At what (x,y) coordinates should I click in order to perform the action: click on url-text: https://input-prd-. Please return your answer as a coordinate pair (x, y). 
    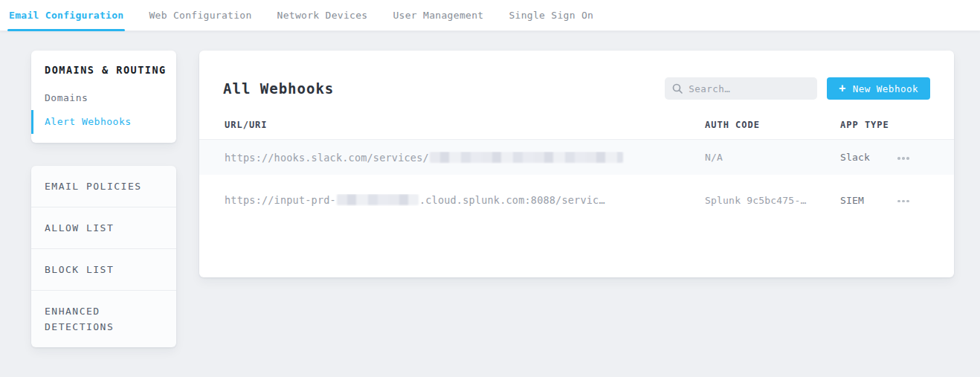
    Looking at the image, I should click on (280, 200).